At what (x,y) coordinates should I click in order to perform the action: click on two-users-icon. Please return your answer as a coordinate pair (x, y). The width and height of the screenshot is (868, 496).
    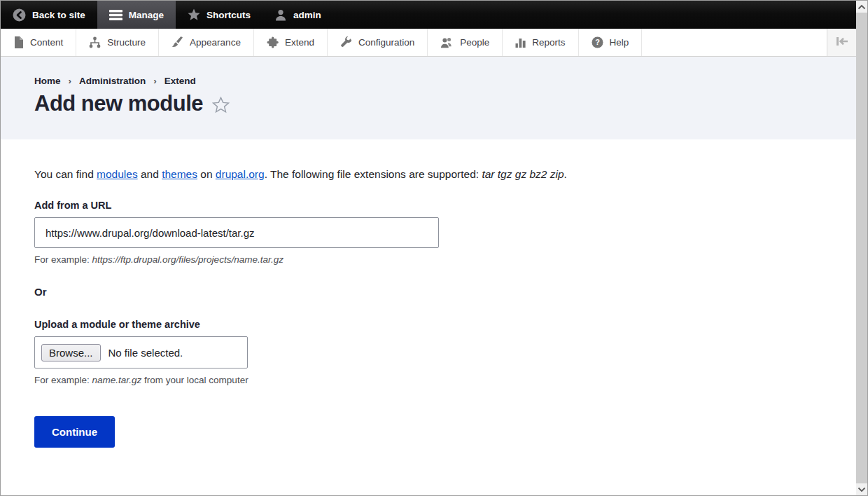
    Looking at the image, I should click on (447, 43).